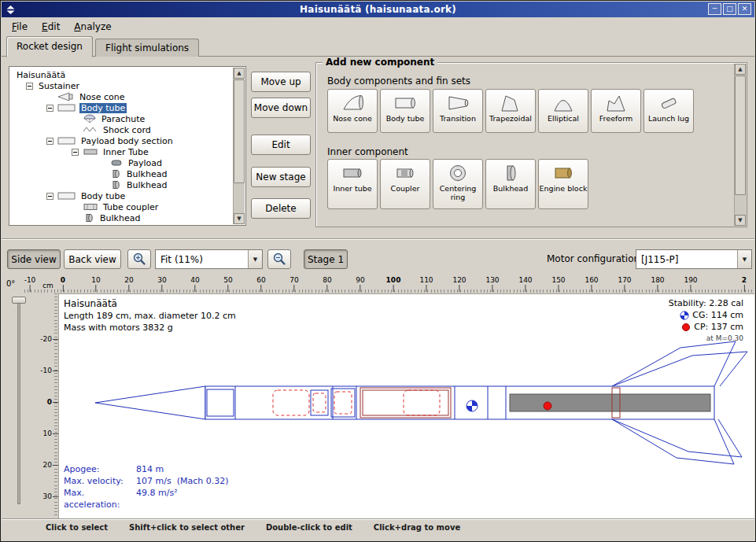 Image resolution: width=756 pixels, height=542 pixels. Describe the element at coordinates (405, 184) in the screenshot. I see `add-coupler-button: Coupler` at that location.